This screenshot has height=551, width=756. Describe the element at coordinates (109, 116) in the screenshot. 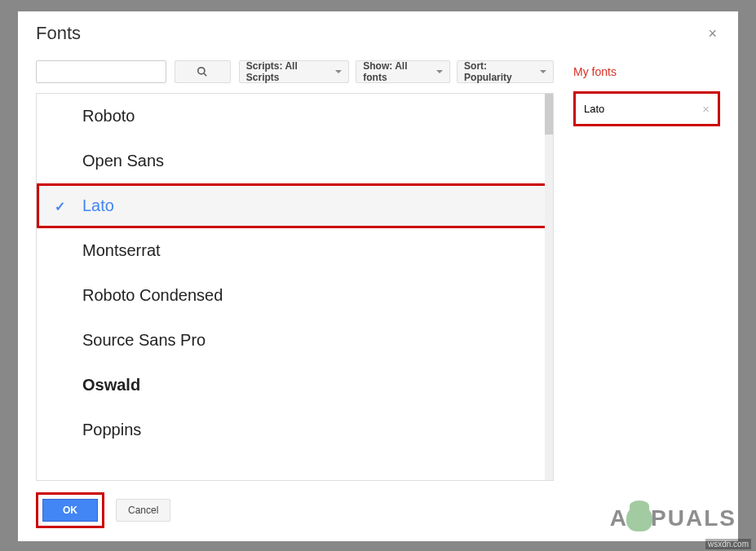

I see `font-name: Roboto` at that location.